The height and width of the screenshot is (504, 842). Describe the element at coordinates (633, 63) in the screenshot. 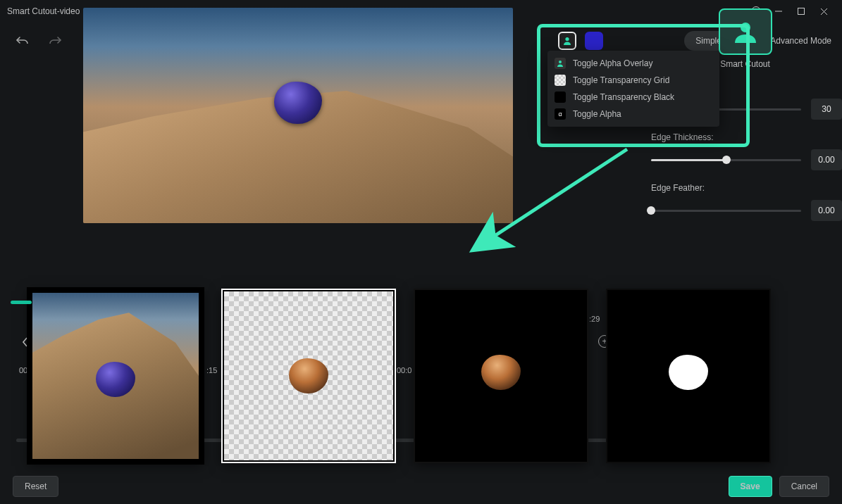

I see `dropdown-item-alpha-overlay: Toggle Alpha Overlay` at that location.